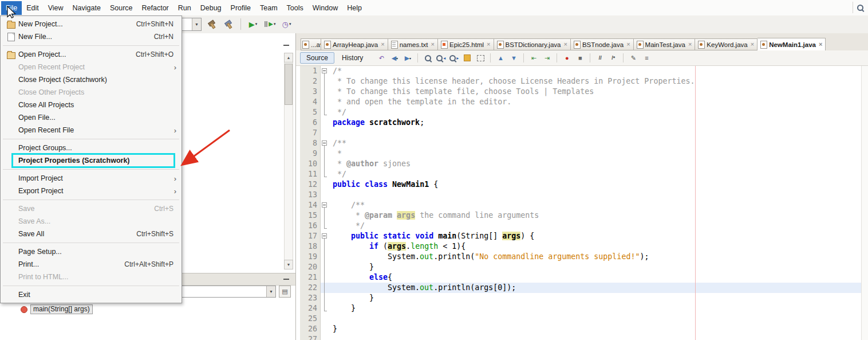 The height and width of the screenshot is (340, 868). What do you see at coordinates (582, 143) in the screenshot?
I see `code-line-8: 8/**` at bounding box center [582, 143].